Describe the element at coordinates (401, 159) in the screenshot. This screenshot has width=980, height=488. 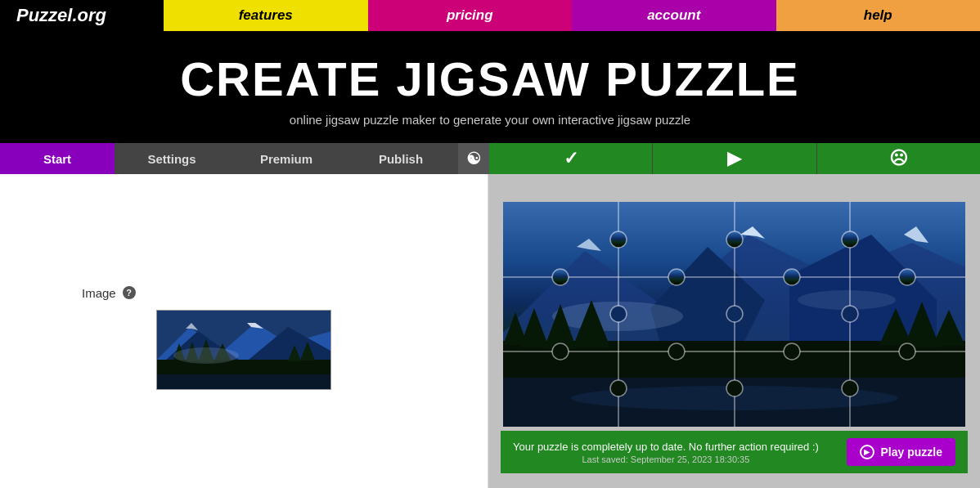
I see `tab-publish: Publish` at that location.